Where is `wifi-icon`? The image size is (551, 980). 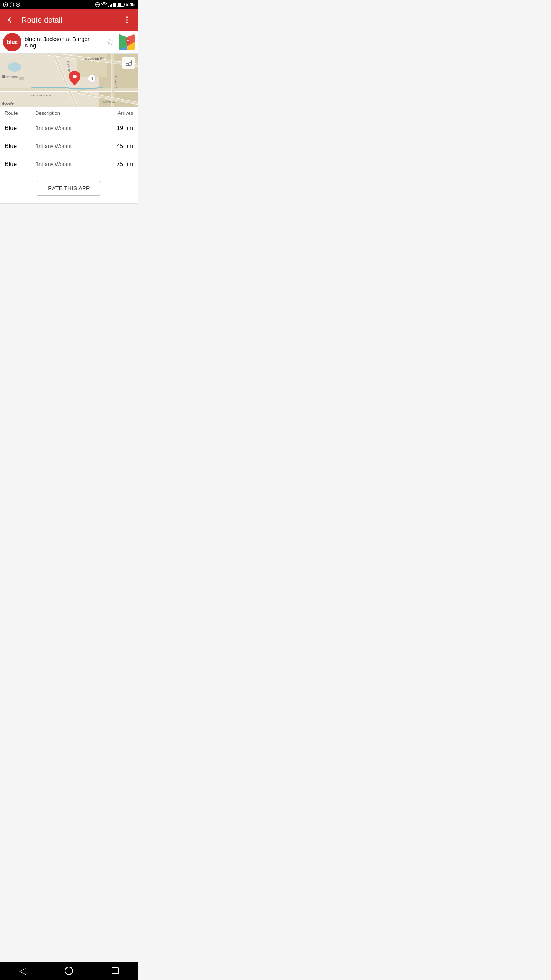
wifi-icon is located at coordinates (104, 5).